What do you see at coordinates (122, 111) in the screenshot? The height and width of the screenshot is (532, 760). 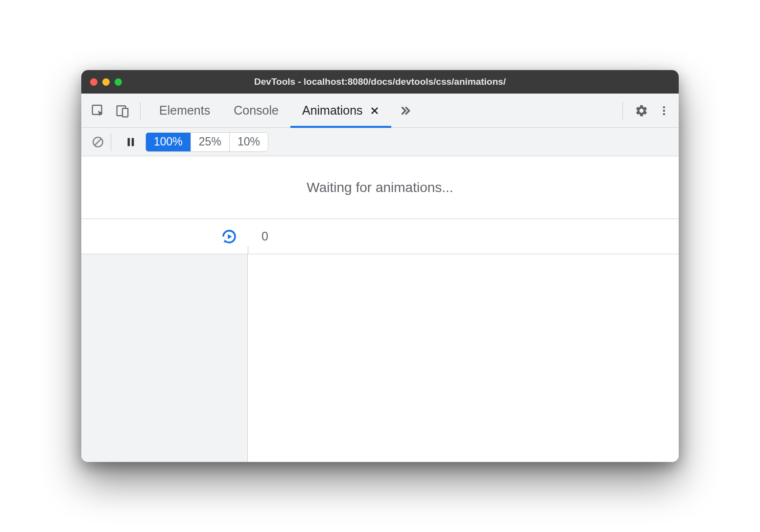 I see `device-toolbar-icon` at bounding box center [122, 111].